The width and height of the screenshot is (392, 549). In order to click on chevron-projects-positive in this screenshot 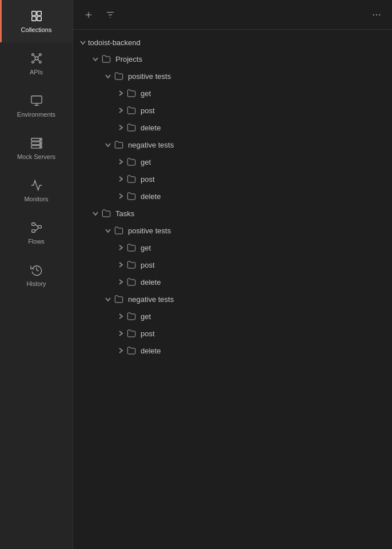, I will do `click(108, 76)`.